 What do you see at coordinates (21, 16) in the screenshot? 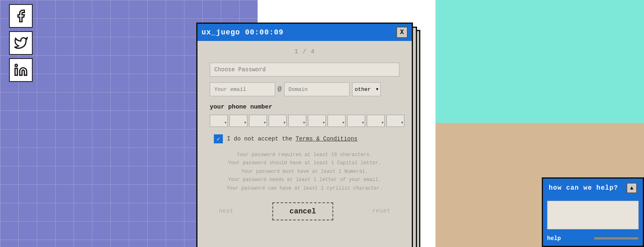
I see `facebook-icon` at bounding box center [21, 16].